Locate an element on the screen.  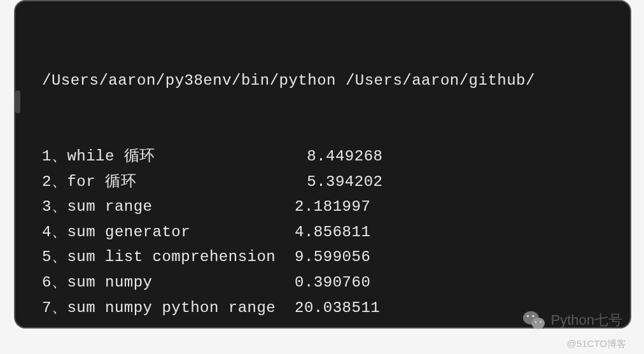
output-row: 3、sum range 2.181997 is located at coordinates (336, 207).